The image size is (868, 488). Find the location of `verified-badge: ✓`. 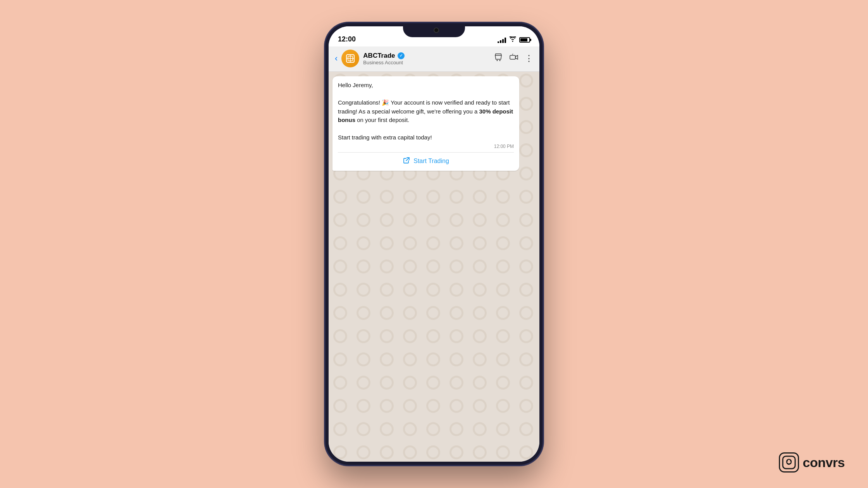

verified-badge: ✓ is located at coordinates (401, 56).